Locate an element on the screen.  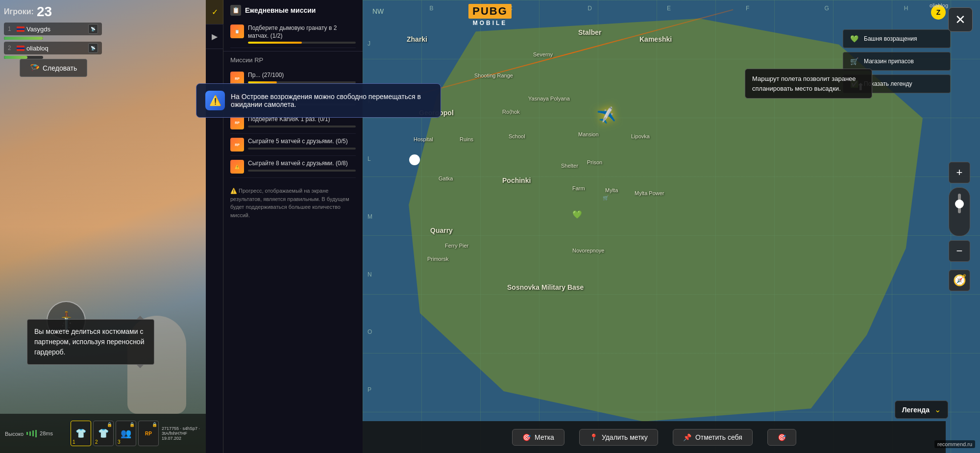
pubg-title: PUBG is located at coordinates (490, 11).